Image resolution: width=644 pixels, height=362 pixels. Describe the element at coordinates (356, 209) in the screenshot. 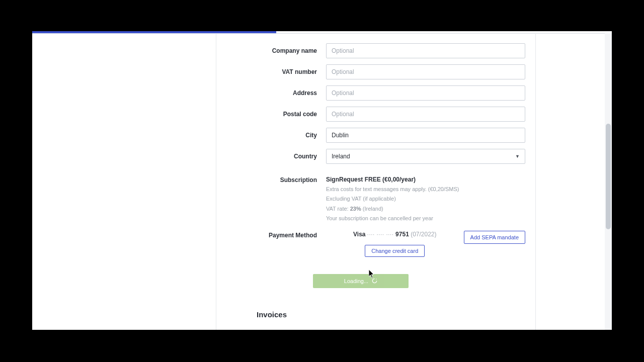

I see `vat-rate-pct: 23%` at that location.